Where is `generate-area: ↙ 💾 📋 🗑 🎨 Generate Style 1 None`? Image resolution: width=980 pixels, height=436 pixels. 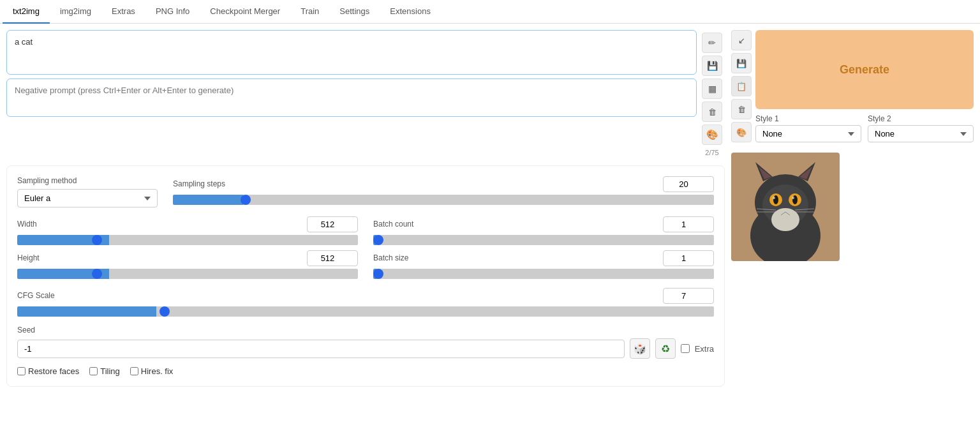 generate-area: ↙ 💾 📋 🗑 🎨 Generate Style 1 None is located at coordinates (852, 86).